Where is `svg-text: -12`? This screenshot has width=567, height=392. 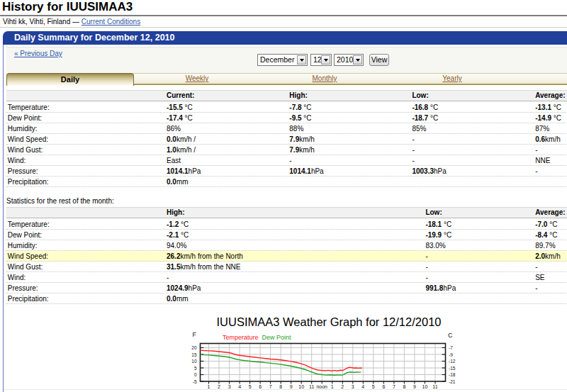 svg-text: -12 is located at coordinates (452, 362).